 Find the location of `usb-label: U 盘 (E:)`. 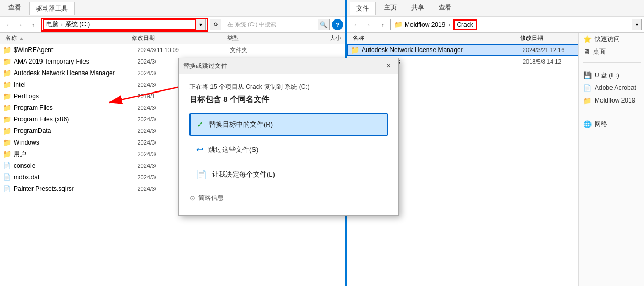

usb-label: U 盘 (E:) is located at coordinates (607, 76).